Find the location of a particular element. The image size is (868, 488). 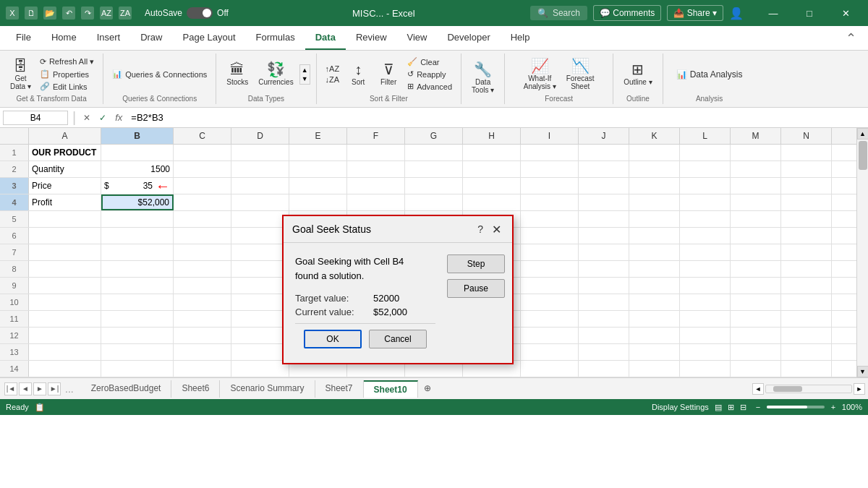

collapse-ribbon-btn: ⌃ is located at coordinates (851, 38).